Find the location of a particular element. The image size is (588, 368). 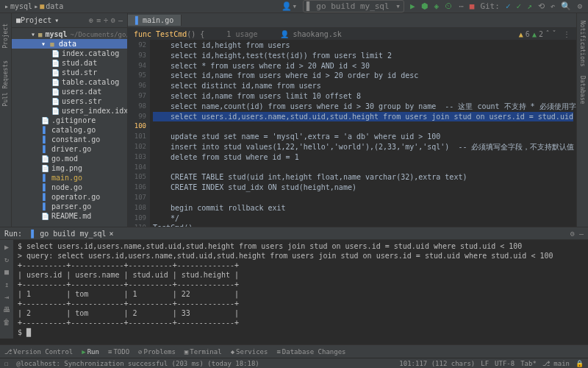

breadcrumb-leaf: data is located at coordinates (54, 6).